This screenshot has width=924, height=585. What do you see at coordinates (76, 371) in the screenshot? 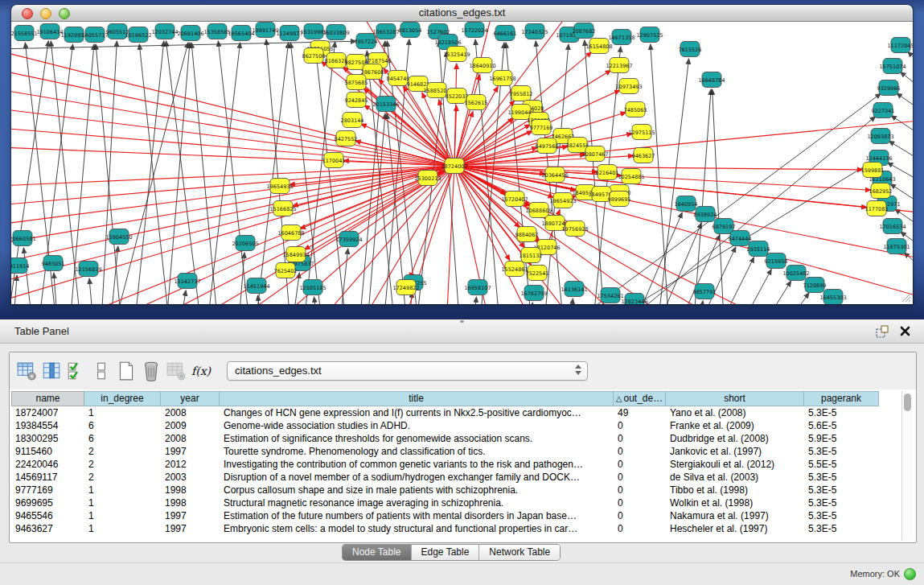
I see `select-rows-icon` at bounding box center [76, 371].